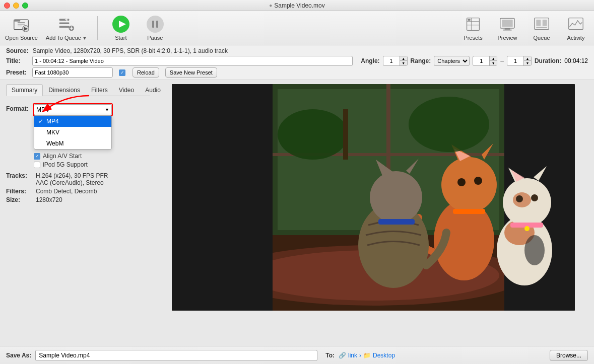 The width and height of the screenshot is (594, 364). What do you see at coordinates (542, 28) in the screenshot?
I see `queue-button: Queue` at bounding box center [542, 28].